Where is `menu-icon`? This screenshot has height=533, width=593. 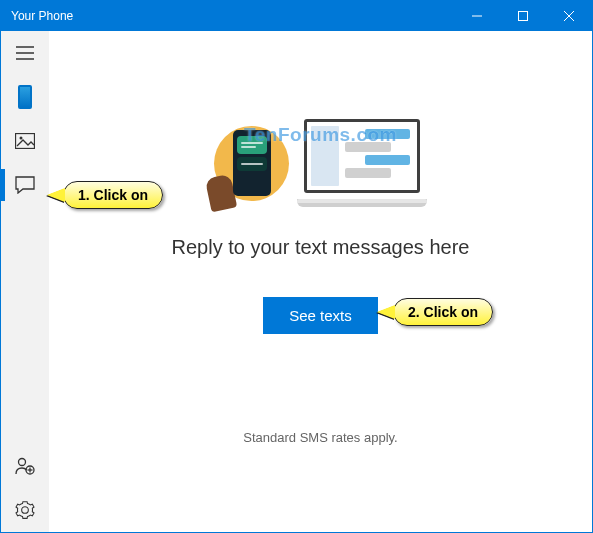
menu-icon is located at coordinates (25, 53).